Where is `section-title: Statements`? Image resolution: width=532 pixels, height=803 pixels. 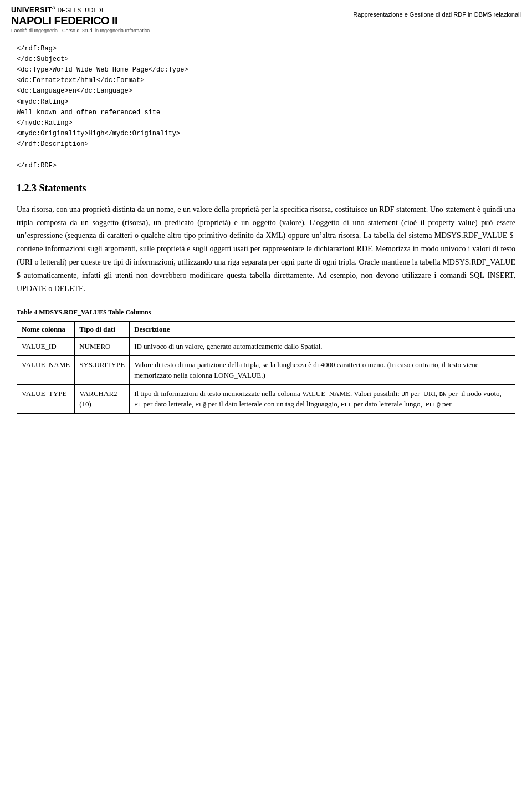
section-title: Statements is located at coordinates (63, 188).